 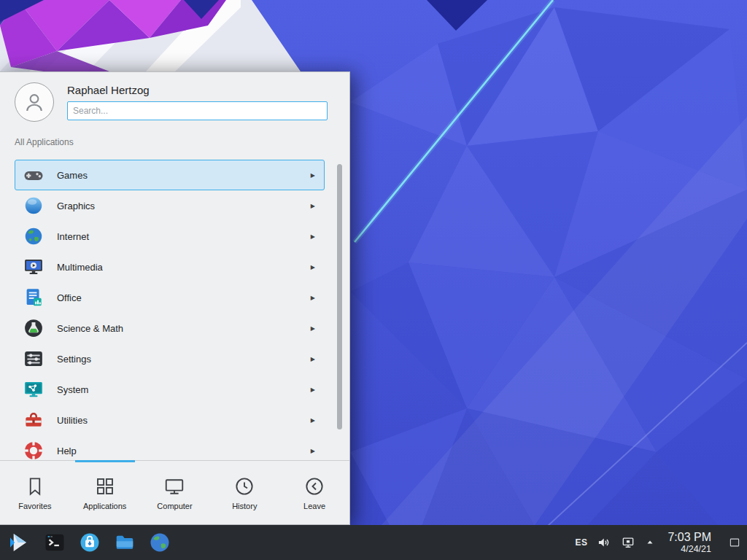 I want to click on tab-favorites: Favorites, so click(x=35, y=493).